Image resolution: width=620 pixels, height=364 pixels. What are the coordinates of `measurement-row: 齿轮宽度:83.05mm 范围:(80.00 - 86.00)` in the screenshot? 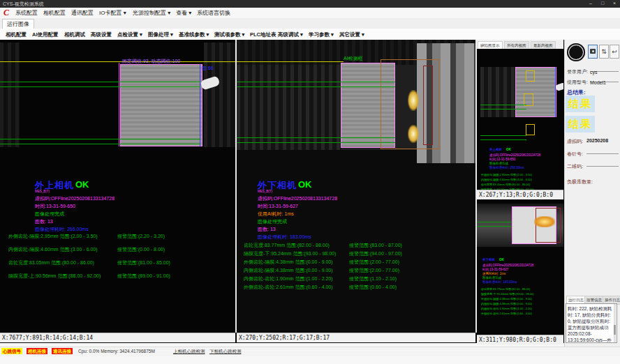 It's located at (52, 263).